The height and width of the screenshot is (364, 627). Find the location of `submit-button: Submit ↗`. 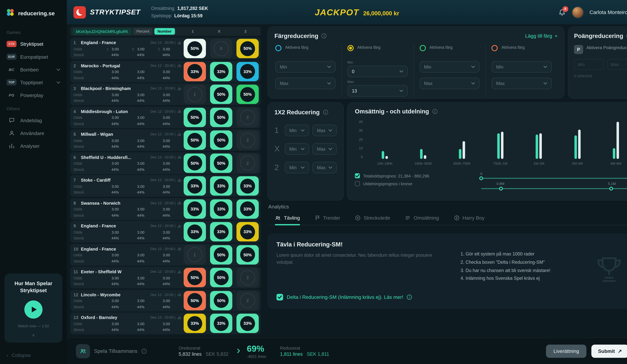

submit-button: Submit ↗ is located at coordinates (609, 351).